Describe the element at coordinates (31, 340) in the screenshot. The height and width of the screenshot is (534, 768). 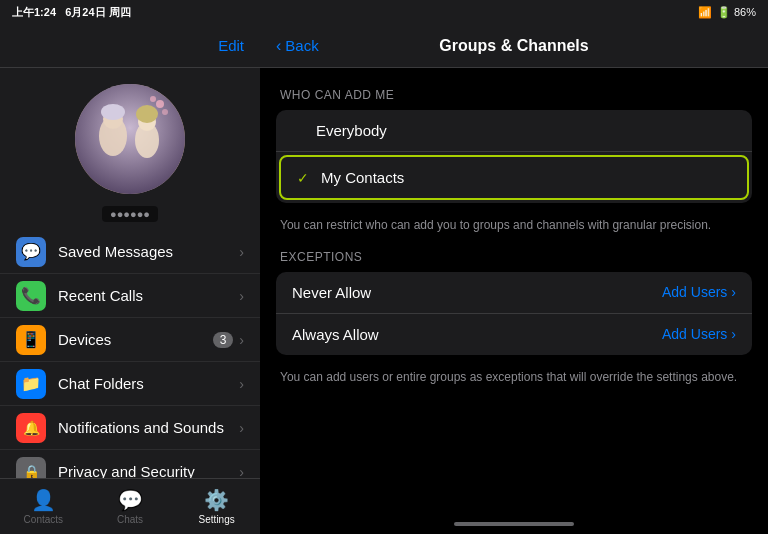
I see `devices-icon: 📱` at that location.